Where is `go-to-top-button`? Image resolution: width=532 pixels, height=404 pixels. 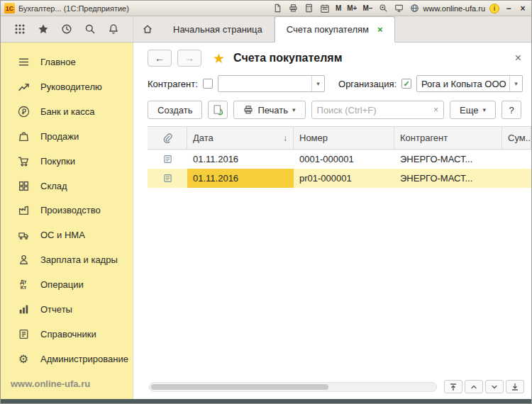 go-to-top-button is located at coordinates (453, 387).